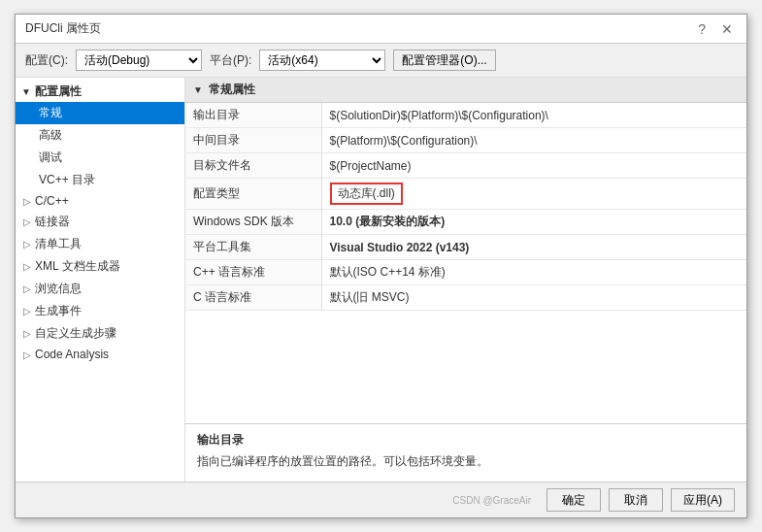 The width and height of the screenshot is (762, 532). I want to click on apply-button: 应用(A), so click(703, 500).